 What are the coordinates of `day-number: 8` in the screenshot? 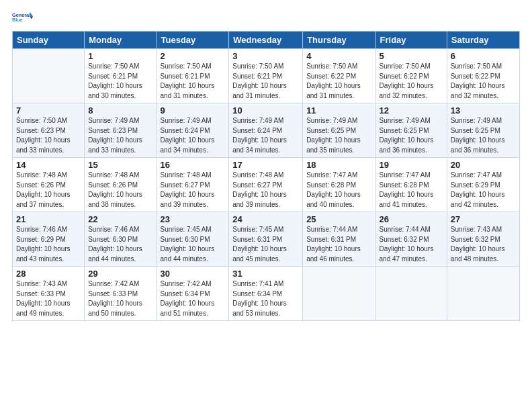 It's located at (120, 110).